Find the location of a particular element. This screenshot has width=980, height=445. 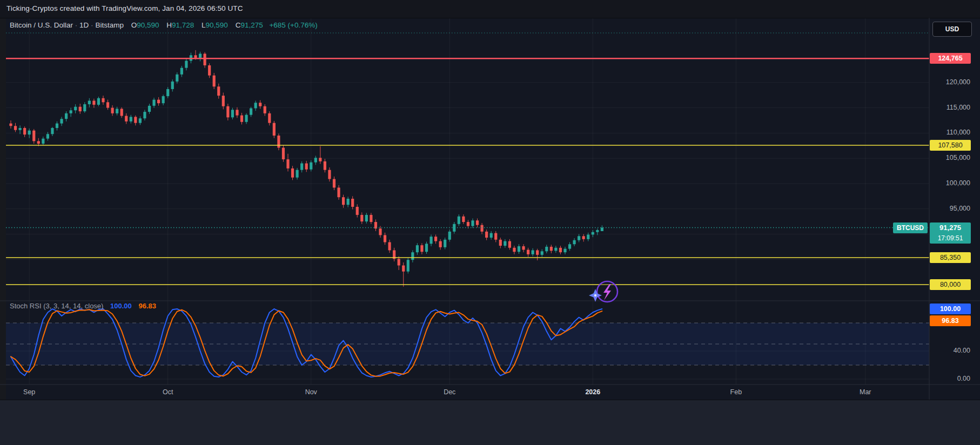

lightning-icon is located at coordinates (603, 292).